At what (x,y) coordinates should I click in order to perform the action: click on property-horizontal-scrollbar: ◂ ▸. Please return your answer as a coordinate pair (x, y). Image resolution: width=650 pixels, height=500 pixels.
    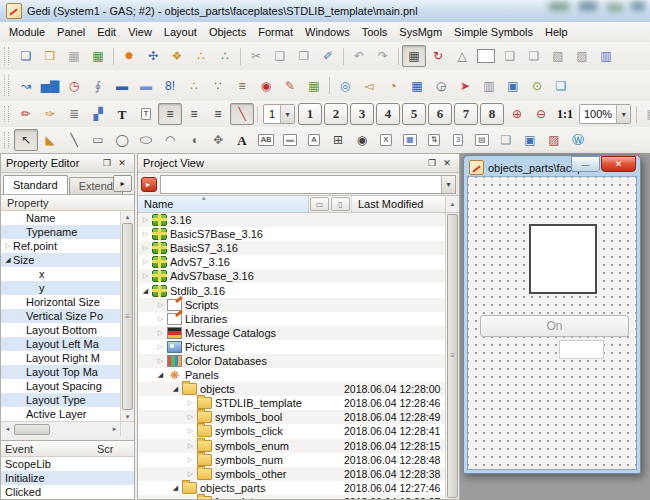
    Looking at the image, I should click on (61, 428).